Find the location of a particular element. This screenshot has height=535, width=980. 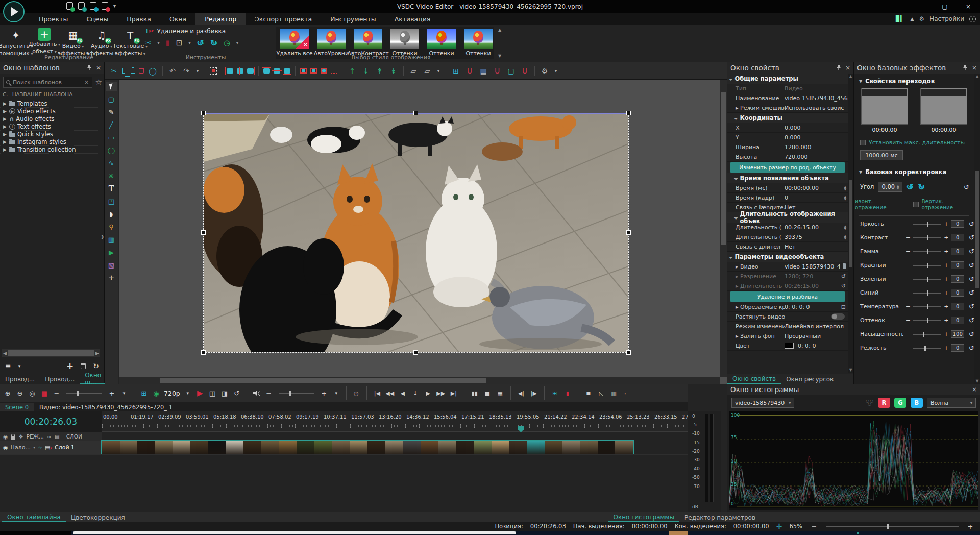

property-row-26: ▸ Залить фонПрозрачный is located at coordinates (788, 336).